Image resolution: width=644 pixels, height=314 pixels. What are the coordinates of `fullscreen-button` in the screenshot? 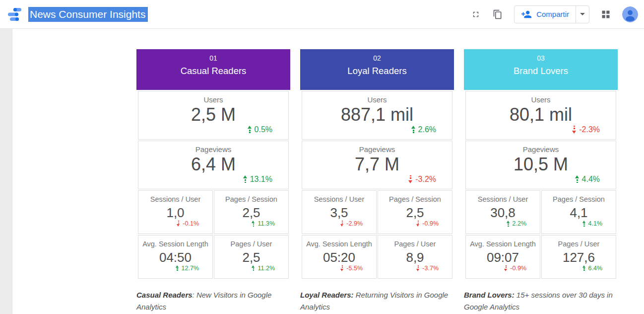 It's located at (476, 14).